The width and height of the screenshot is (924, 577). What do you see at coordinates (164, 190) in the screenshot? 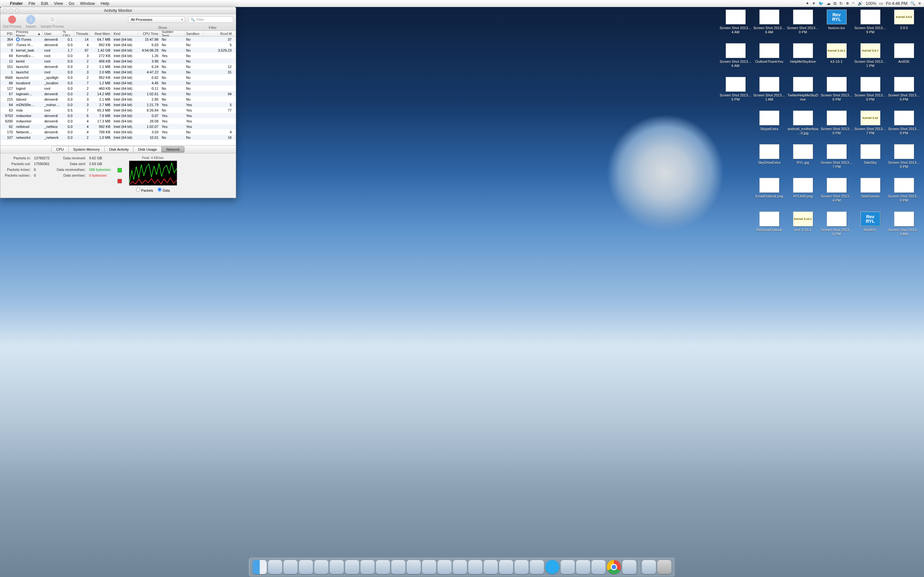
I see `radio-data: Data` at bounding box center [164, 190].